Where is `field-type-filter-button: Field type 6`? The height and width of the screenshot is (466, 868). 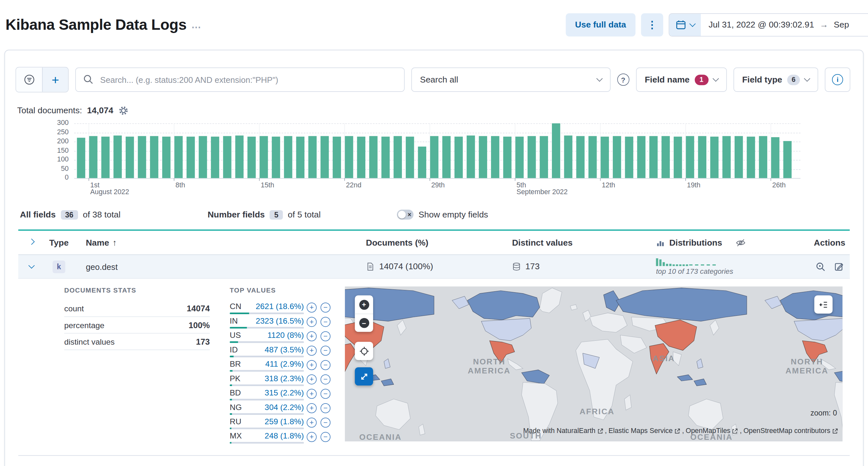 field-type-filter-button: Field type 6 is located at coordinates (776, 80).